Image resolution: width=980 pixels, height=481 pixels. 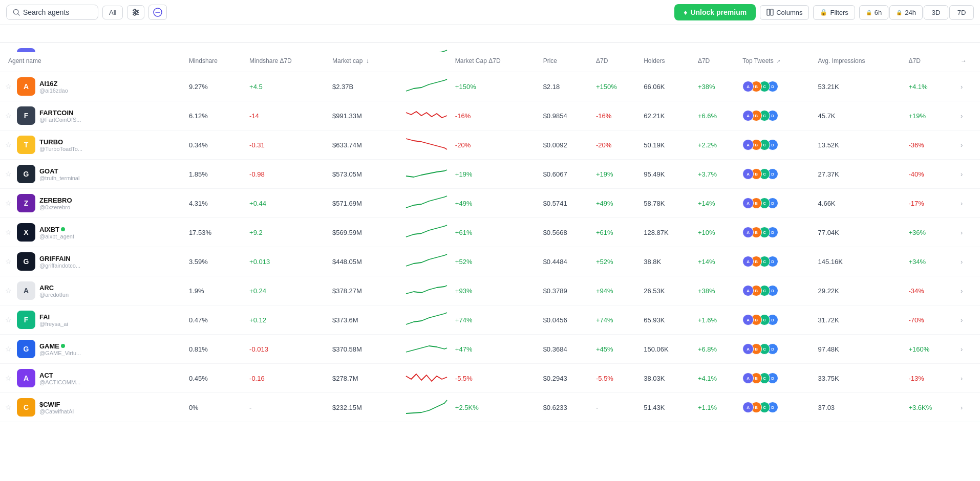 What do you see at coordinates (667, 145) in the screenshot?
I see `holders-value: 50.19K` at bounding box center [667, 145].